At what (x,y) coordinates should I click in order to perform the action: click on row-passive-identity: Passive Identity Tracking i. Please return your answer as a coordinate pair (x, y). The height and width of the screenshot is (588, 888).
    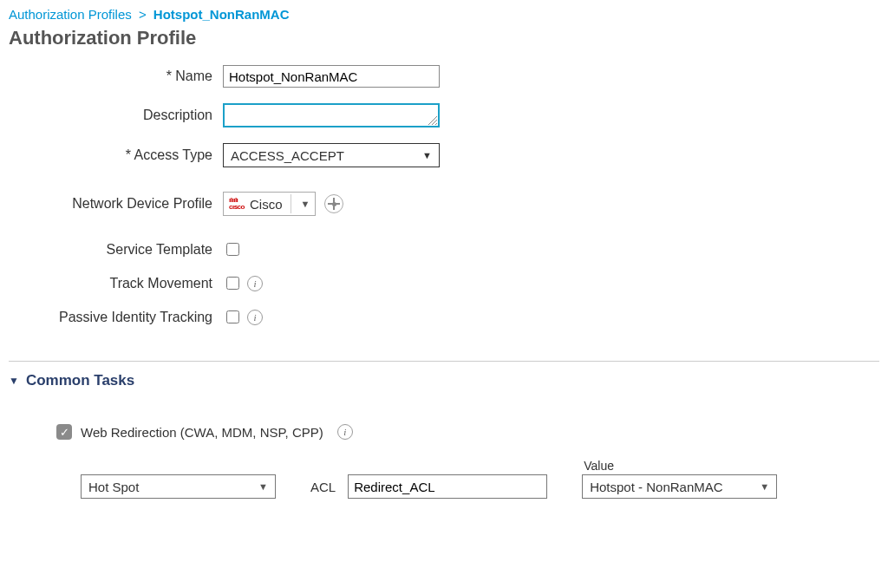
    Looking at the image, I should click on (444, 317).